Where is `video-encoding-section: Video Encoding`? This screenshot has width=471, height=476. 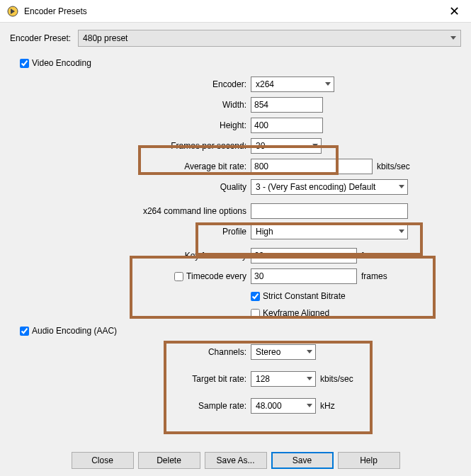
video-encoding-section: Video Encoding is located at coordinates (241, 63).